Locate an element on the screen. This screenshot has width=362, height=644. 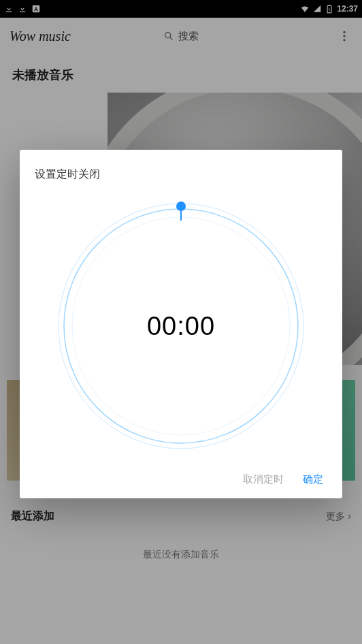
timer-value: 00:00 is located at coordinates (181, 327).